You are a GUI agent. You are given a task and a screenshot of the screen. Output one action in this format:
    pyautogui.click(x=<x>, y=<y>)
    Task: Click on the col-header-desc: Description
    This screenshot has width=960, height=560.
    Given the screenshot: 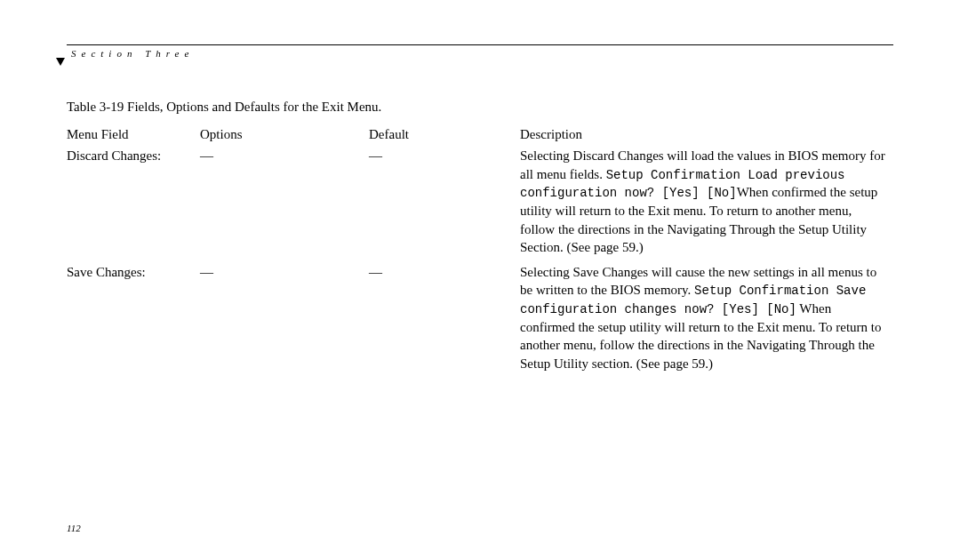 What is the action you would take?
    pyautogui.click(x=707, y=134)
    